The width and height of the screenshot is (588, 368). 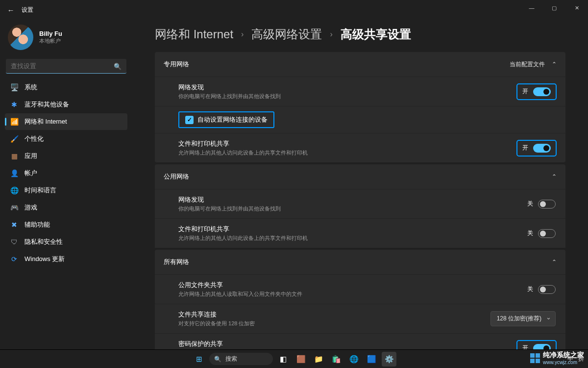 I want to click on close-button: ✕, so click(x=577, y=8).